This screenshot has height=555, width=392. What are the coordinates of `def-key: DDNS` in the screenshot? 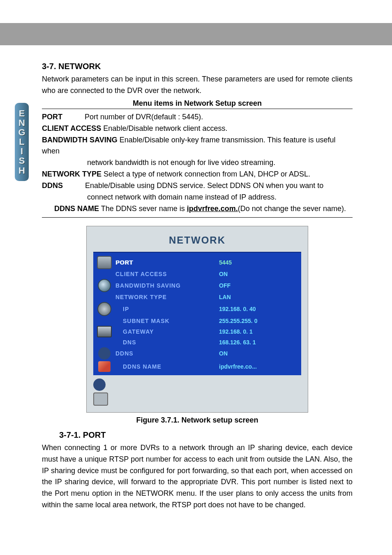 It's located at (53, 186).